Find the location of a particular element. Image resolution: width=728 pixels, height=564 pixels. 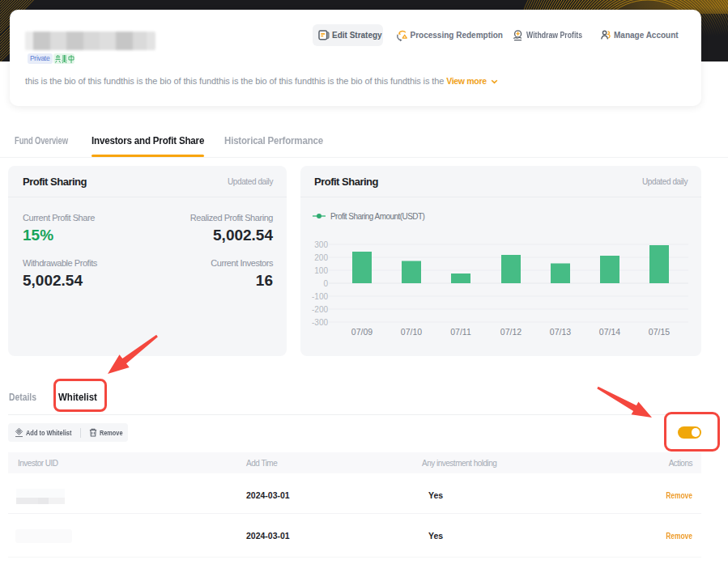

svg-text: 07/13 is located at coordinates (560, 332).